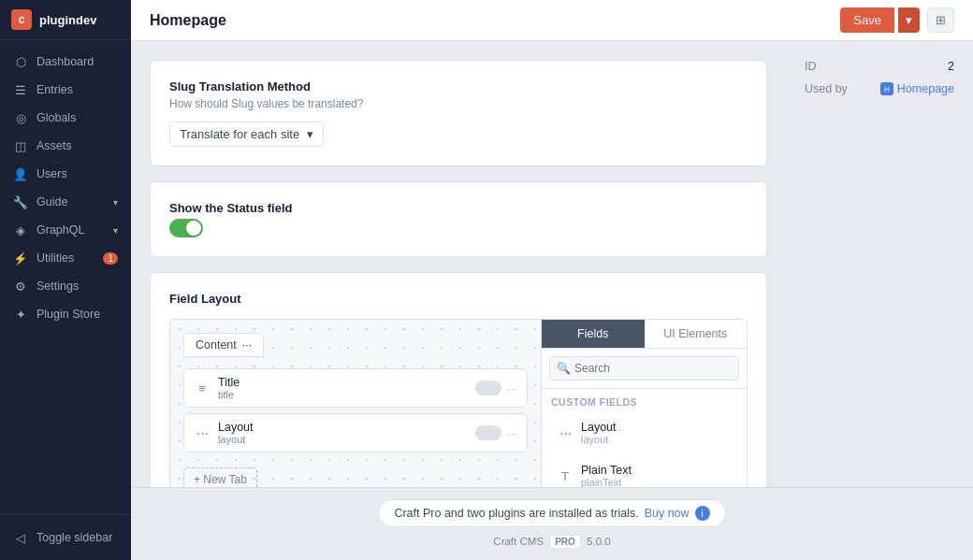 The width and height of the screenshot is (973, 560). I want to click on sidebar-item-label: Plugin Store, so click(68, 314).